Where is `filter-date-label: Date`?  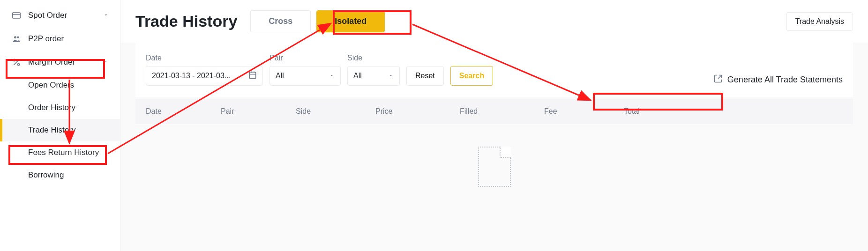
filter-date-label: Date is located at coordinates (204, 58).